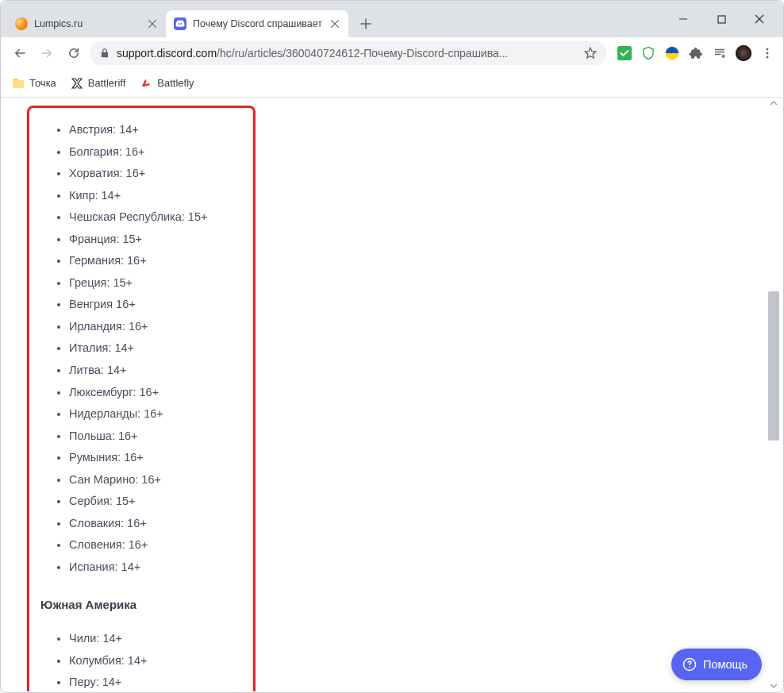  What do you see at coordinates (157, 327) in the screenshot?
I see `list-item: Ирландия: 16+` at bounding box center [157, 327].